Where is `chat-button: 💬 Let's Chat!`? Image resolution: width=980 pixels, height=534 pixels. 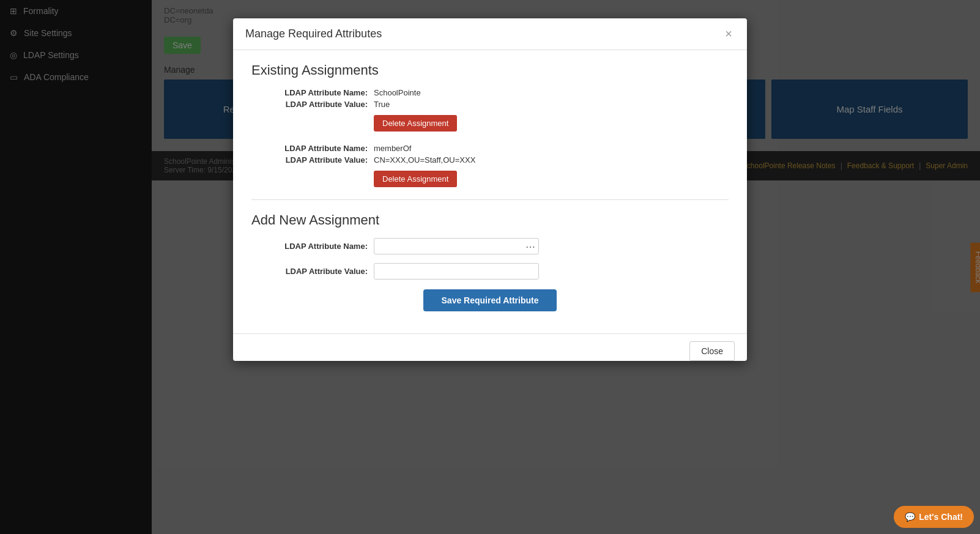 chat-button: 💬 Let's Chat! is located at coordinates (934, 517).